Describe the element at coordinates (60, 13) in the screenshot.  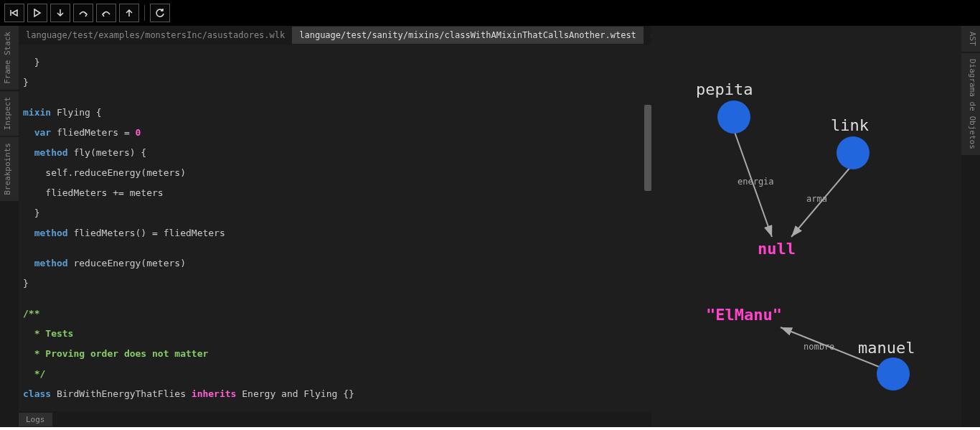
I see `step-down-button` at that location.